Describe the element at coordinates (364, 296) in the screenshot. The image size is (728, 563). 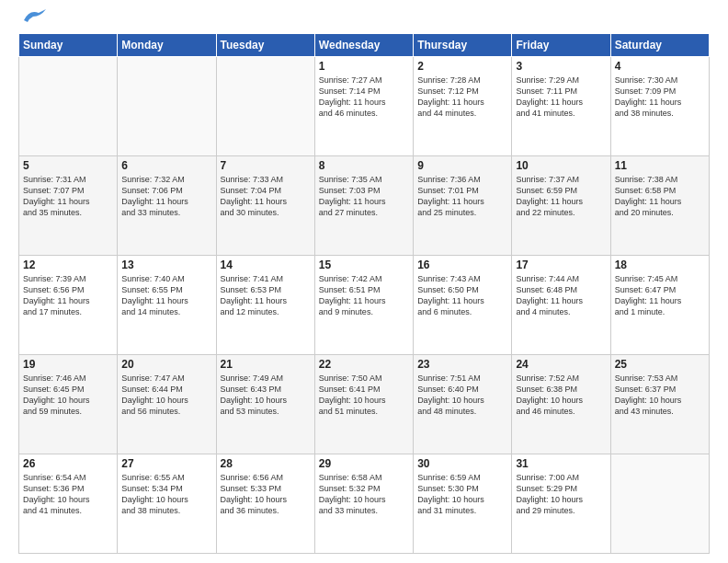
I see `day-info: Sunrise: 7:42 AM Sunset: 6:51 PM Dayligh…` at that location.